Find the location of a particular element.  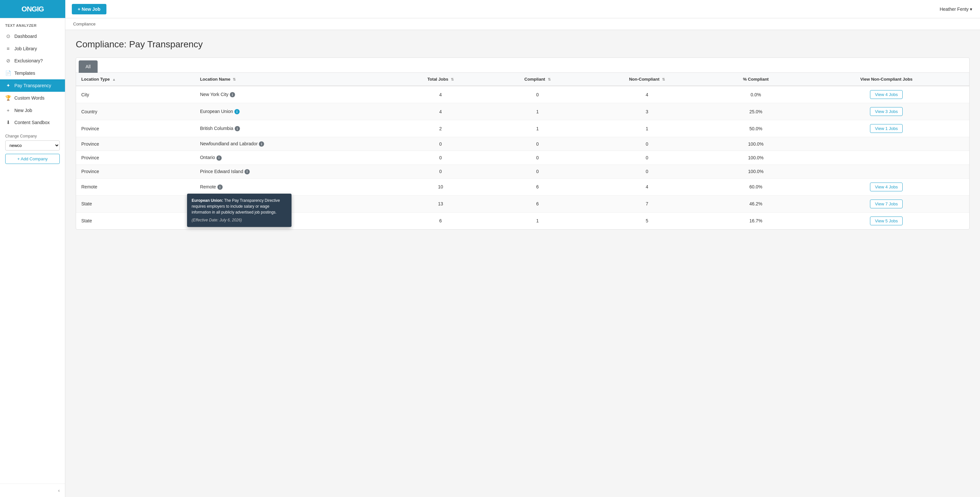

tooltip-effective: (Effective Date: July 6, 2026) is located at coordinates (239, 220).